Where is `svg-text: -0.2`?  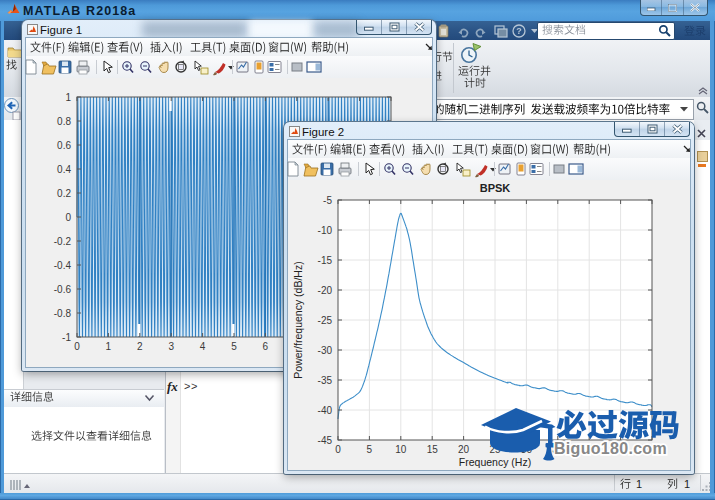
svg-text: -0.2 is located at coordinates (63, 242).